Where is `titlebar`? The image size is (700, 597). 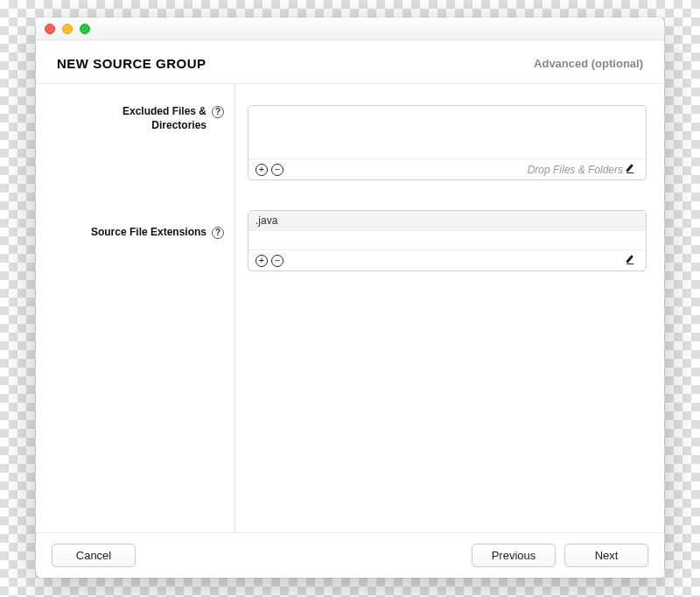
titlebar is located at coordinates (350, 29).